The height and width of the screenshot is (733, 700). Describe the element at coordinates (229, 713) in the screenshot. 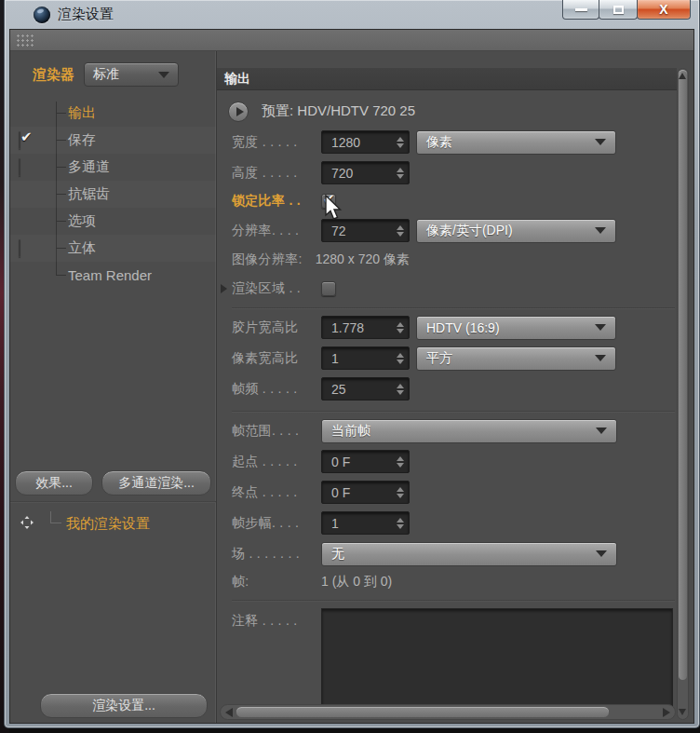

I see `scroll-left-icon` at that location.